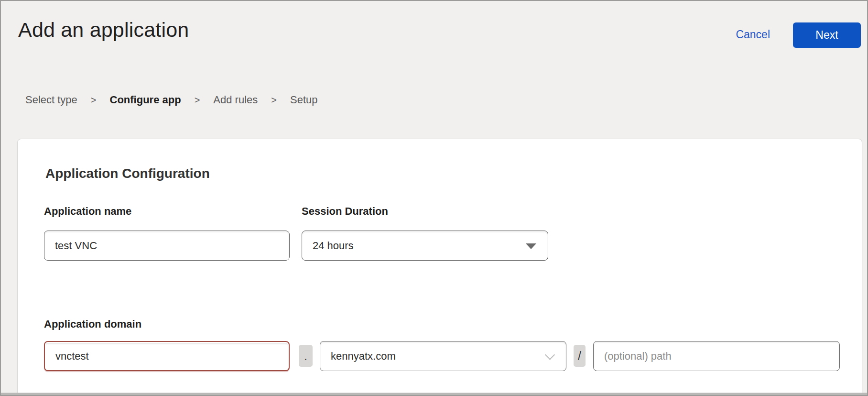 The width and height of the screenshot is (868, 396). What do you see at coordinates (550, 355) in the screenshot?
I see `chevron-down-icon` at bounding box center [550, 355].